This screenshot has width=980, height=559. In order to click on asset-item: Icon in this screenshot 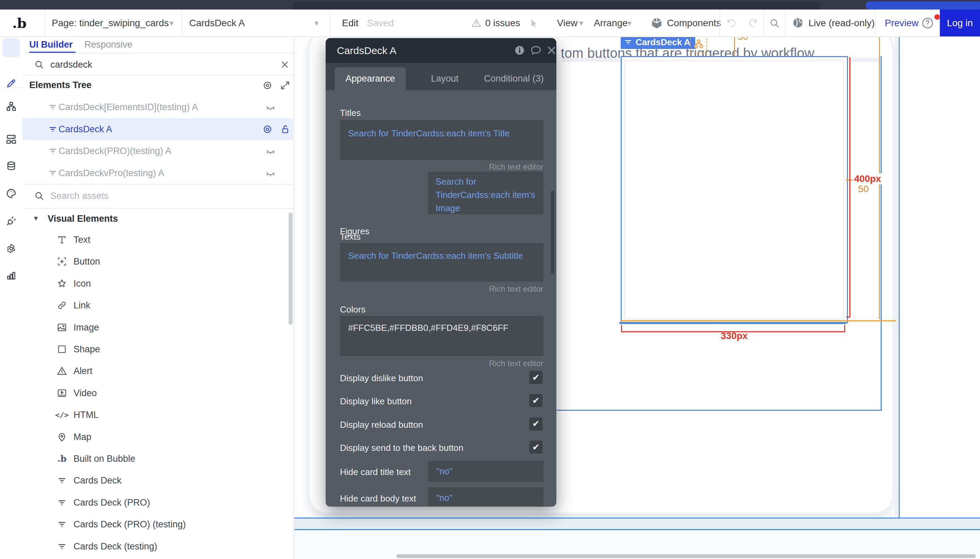, I will do `click(158, 283)`.